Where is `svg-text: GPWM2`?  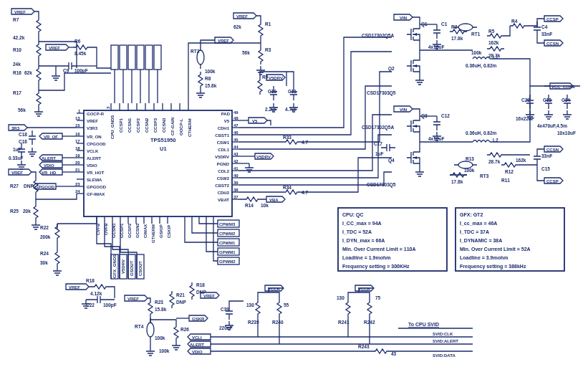
svg-text: GPWM2 is located at coordinates (228, 262).